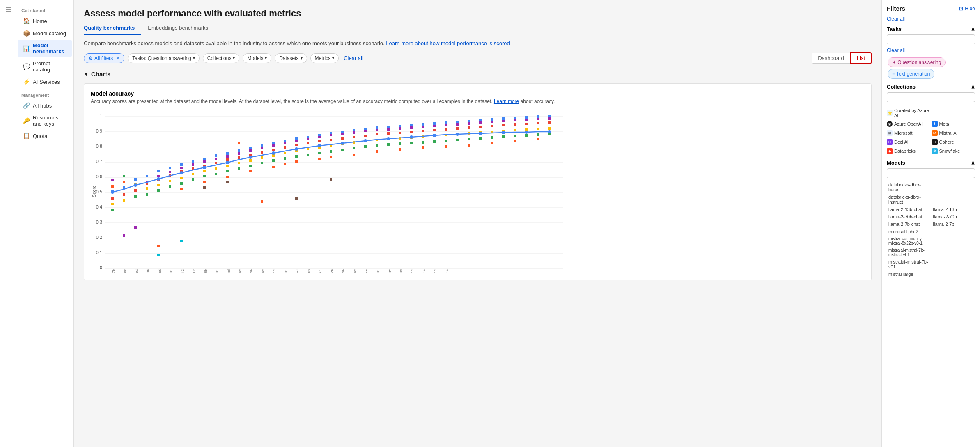 Image resolution: width=980 pixels, height=447 pixels. I want to click on collection-item-databricks: ◆ Databricks, so click(909, 151).